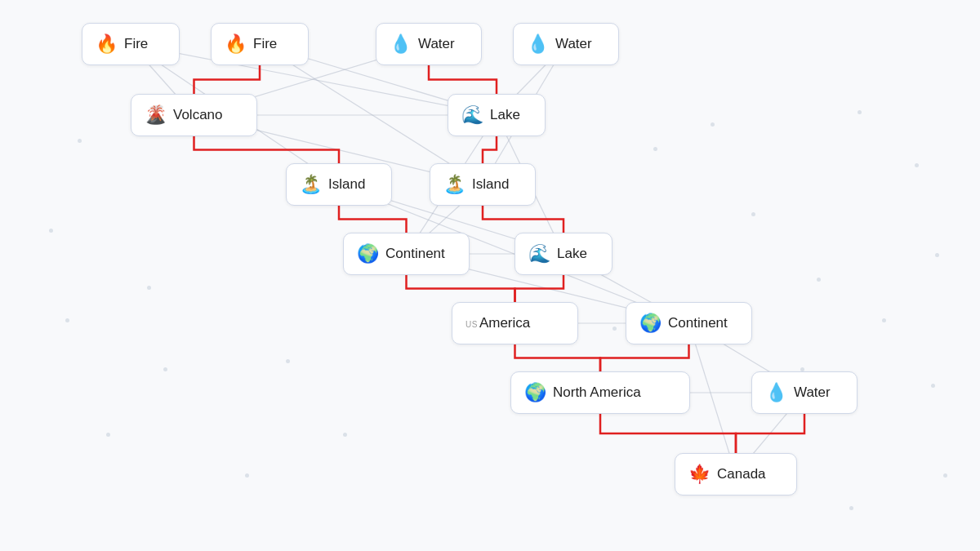  I want to click on node-canada: 🍁Canada, so click(736, 474).